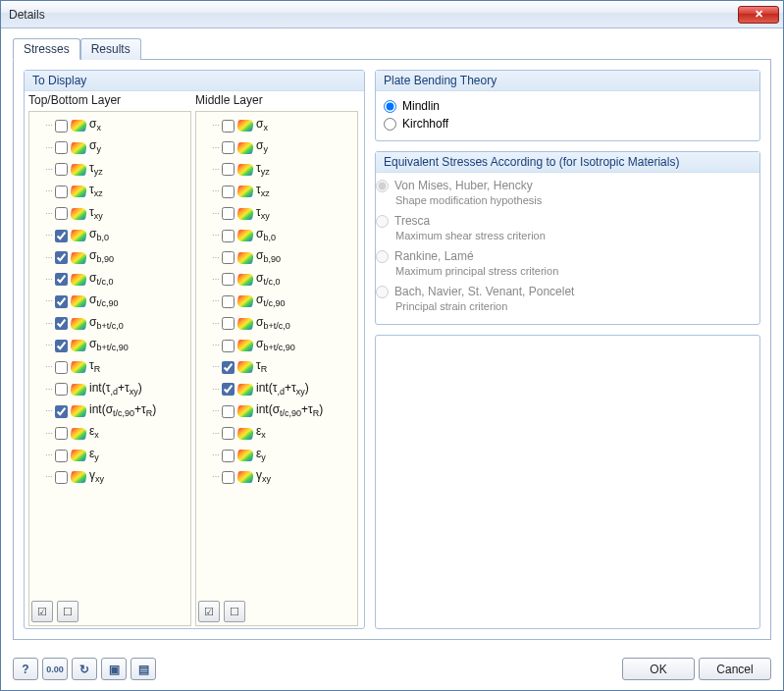  Describe the element at coordinates (567, 200) in the screenshot. I see `equiv-sublabel-0: Shape modification hypothesis` at that location.